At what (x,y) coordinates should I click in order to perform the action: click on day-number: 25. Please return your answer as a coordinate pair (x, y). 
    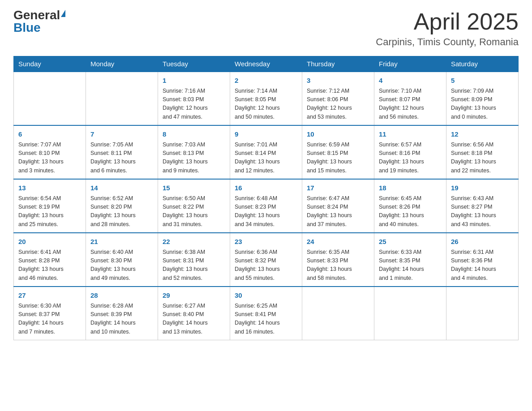
    Looking at the image, I should click on (410, 242).